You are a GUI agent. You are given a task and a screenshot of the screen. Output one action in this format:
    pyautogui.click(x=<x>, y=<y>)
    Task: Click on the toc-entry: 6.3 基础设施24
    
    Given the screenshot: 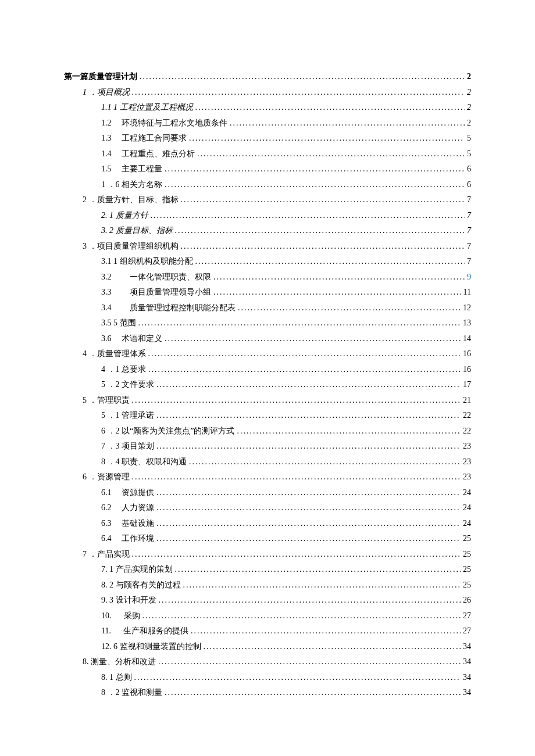 What is the action you would take?
    pyautogui.click(x=286, y=524)
    